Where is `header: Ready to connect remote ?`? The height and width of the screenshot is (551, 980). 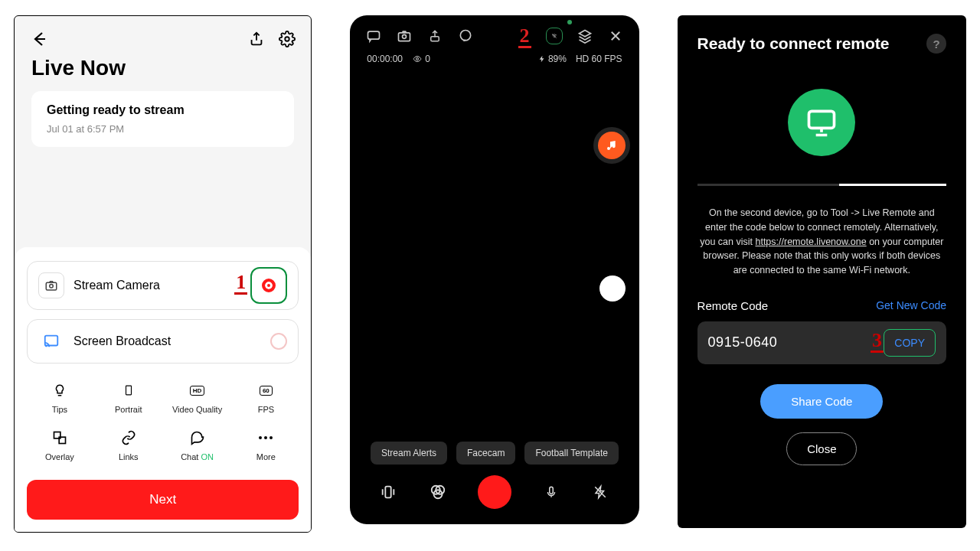 header: Ready to connect remote ? is located at coordinates (822, 44).